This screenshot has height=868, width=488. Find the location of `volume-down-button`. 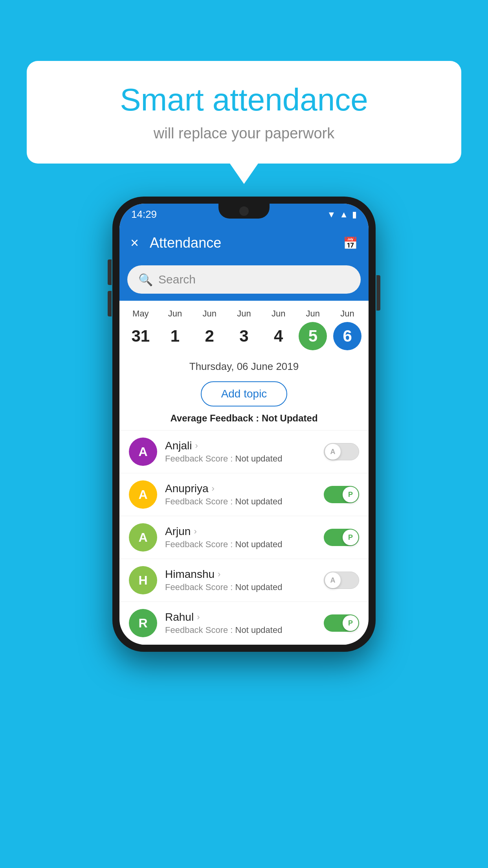

volume-down-button is located at coordinates (110, 303).